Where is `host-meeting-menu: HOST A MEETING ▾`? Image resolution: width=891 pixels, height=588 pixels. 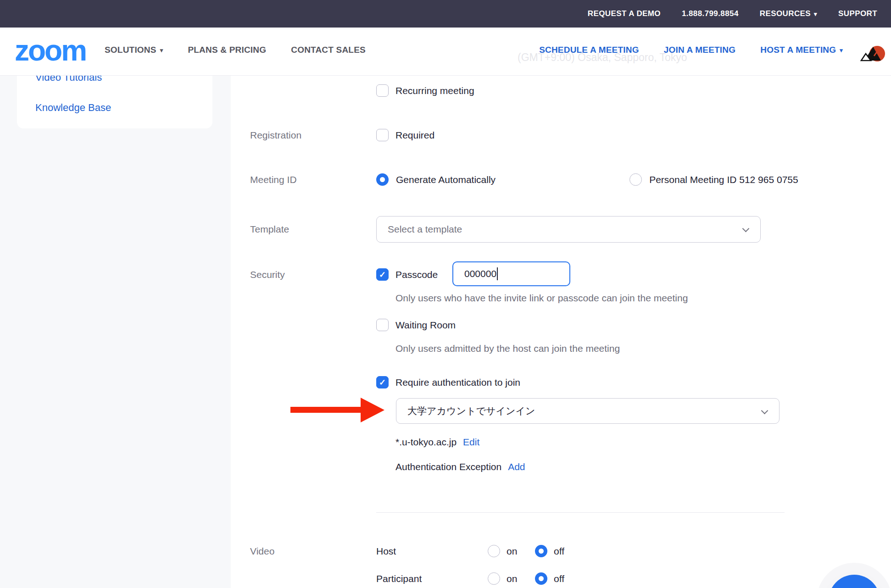
host-meeting-menu: HOST A MEETING ▾ is located at coordinates (802, 50).